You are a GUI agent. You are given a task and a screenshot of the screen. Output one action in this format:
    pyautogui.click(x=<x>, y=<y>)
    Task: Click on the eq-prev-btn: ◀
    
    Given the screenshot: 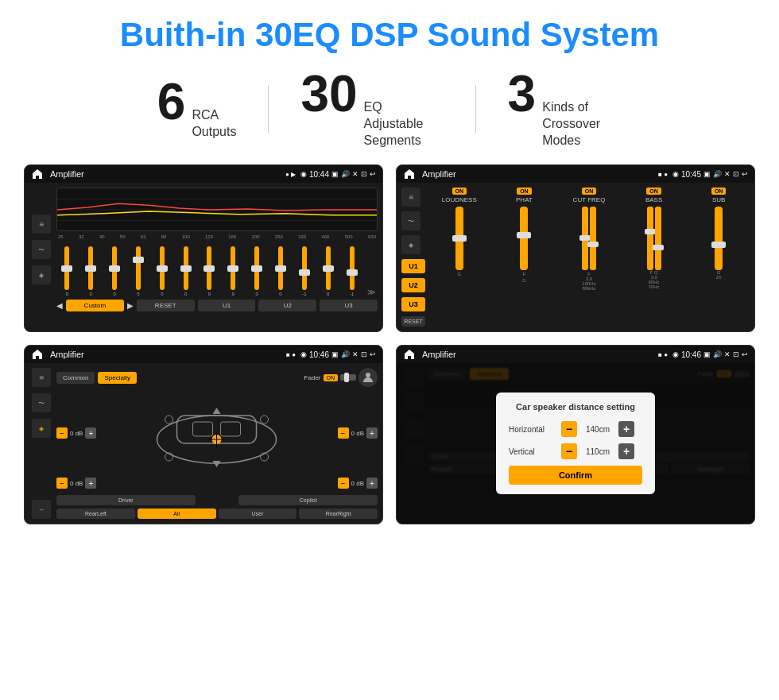 What is the action you would take?
    pyautogui.click(x=60, y=305)
    